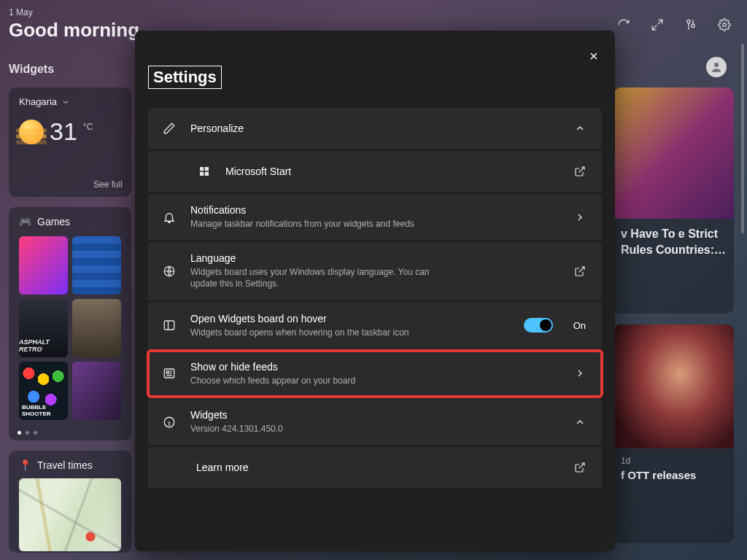 This screenshot has width=747, height=560. What do you see at coordinates (70, 102) in the screenshot?
I see `weather-location: Khagaria` at bounding box center [70, 102].